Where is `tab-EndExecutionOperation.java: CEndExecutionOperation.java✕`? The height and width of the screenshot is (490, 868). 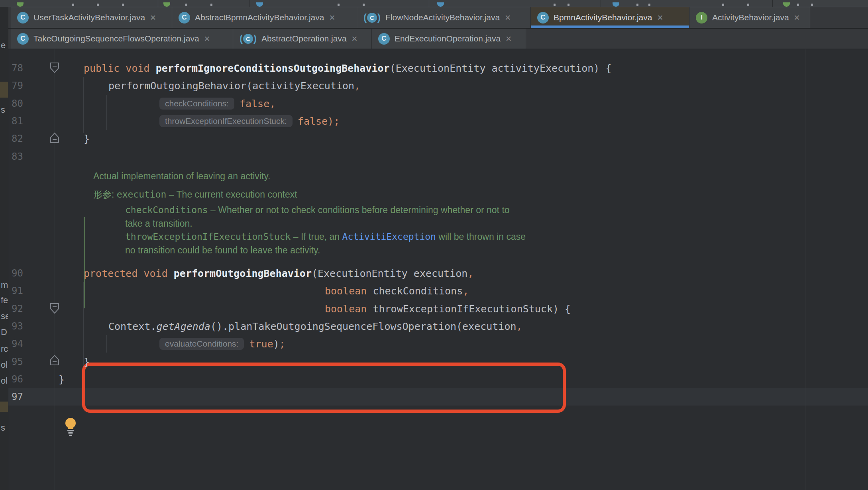
tab-EndExecutionOperation.java: CEndExecutionOperation.java✕ is located at coordinates (449, 39).